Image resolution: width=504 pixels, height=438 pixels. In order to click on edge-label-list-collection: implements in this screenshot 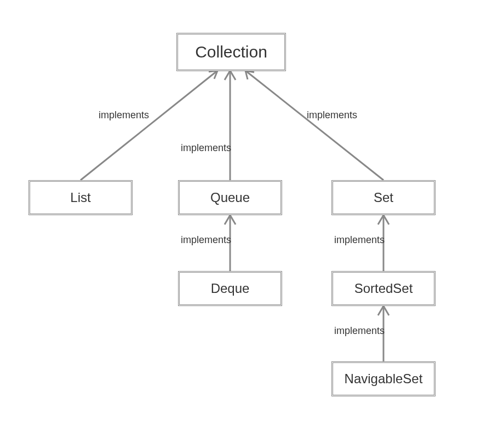, I will do `click(124, 115)`.